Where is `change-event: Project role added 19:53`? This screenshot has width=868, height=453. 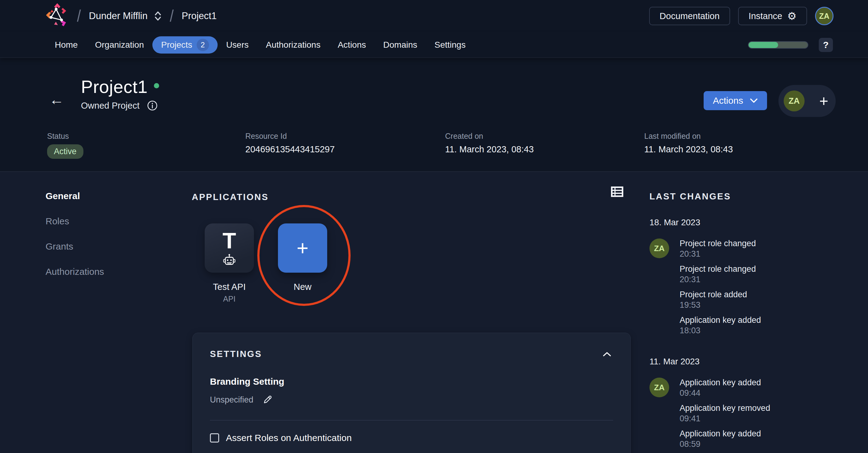 change-event: Project role added 19:53 is located at coordinates (720, 300).